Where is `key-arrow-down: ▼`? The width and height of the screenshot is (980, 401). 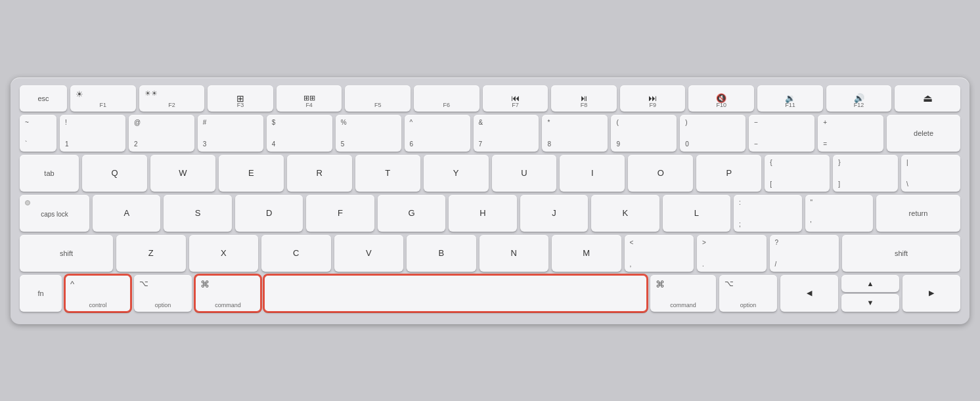
key-arrow-down: ▼ is located at coordinates (870, 303).